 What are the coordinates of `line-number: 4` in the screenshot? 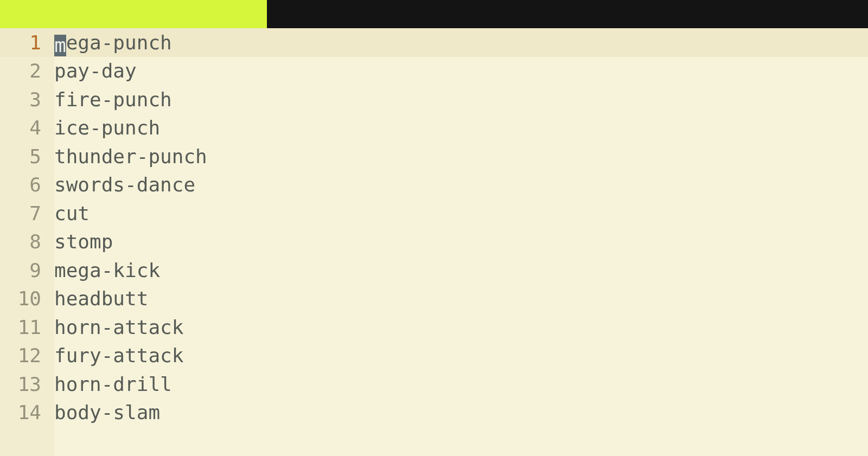 It's located at (23, 128).